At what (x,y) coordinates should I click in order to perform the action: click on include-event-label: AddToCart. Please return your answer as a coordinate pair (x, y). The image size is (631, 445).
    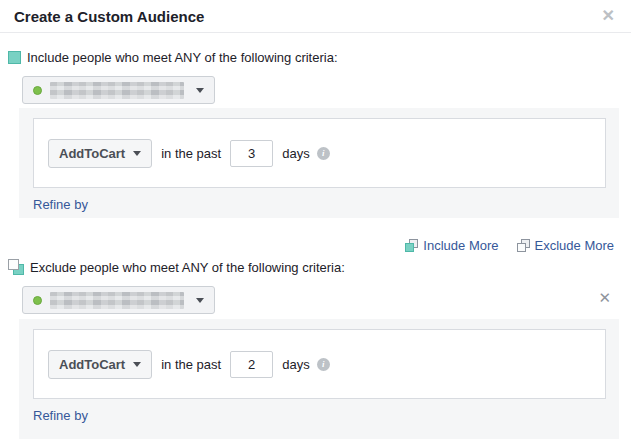
    Looking at the image, I should click on (92, 154).